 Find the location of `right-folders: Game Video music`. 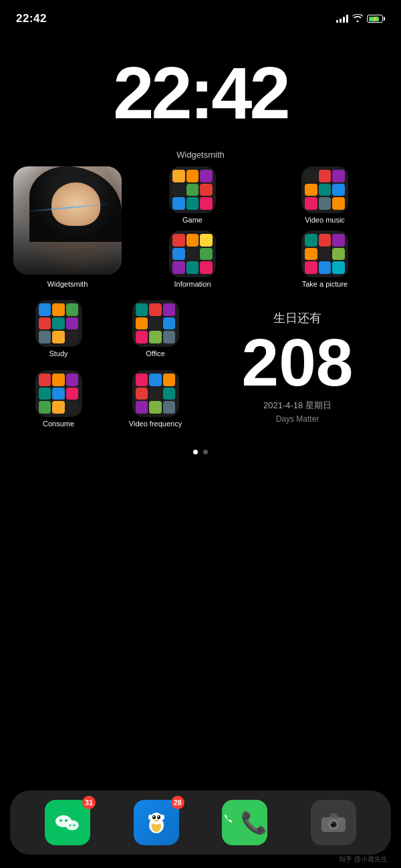

right-folders: Game Video music is located at coordinates (259, 227).